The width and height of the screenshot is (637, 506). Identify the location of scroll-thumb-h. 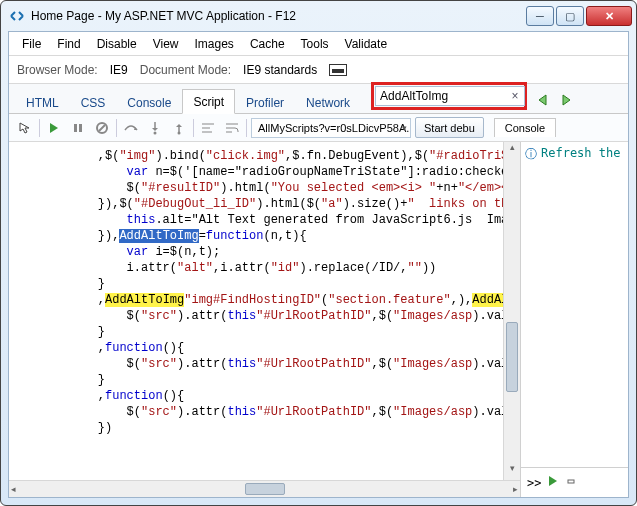
(265, 489).